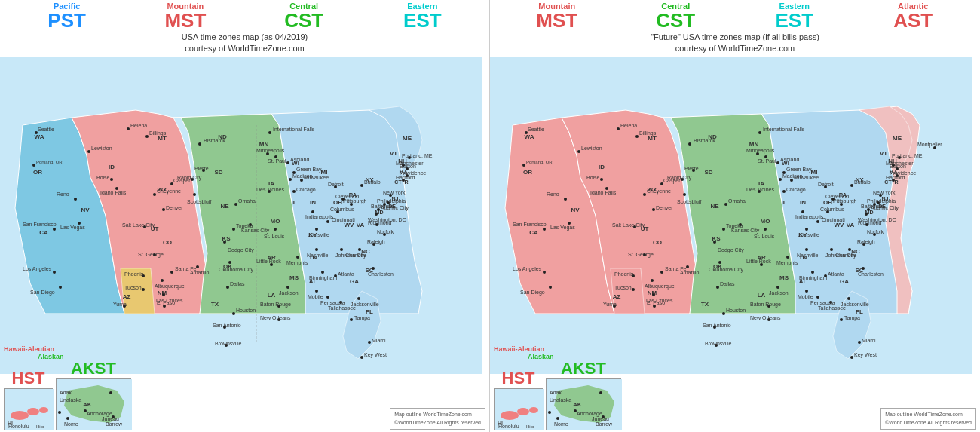 This screenshot has height=432, width=980. I want to click on svg-text: Nashville, so click(808, 255).